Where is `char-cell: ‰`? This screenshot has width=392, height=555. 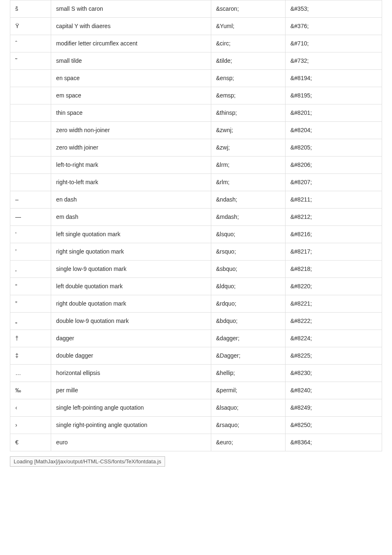 char-cell: ‰ is located at coordinates (31, 391).